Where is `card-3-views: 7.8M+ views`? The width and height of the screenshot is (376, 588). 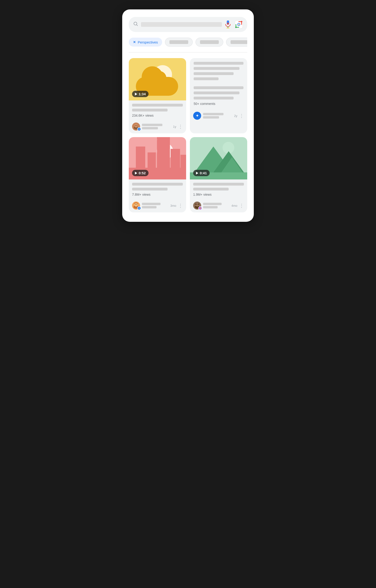 card-3-views: 7.8M+ views is located at coordinates (157, 194).